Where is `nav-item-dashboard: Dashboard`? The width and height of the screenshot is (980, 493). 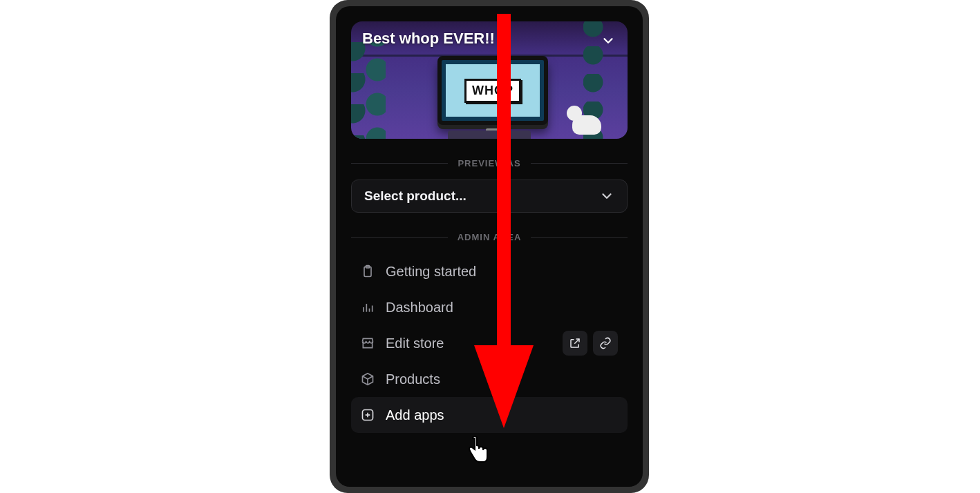 nav-item-dashboard: Dashboard is located at coordinates (489, 307).